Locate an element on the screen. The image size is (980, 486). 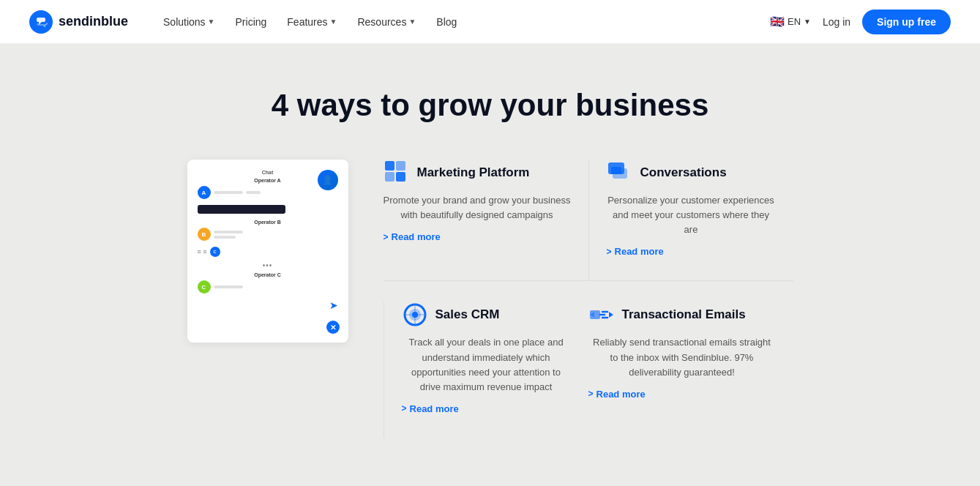
nav-right: 🇬🇧 EN ▼ Log in Sign up free is located at coordinates (861, 22).